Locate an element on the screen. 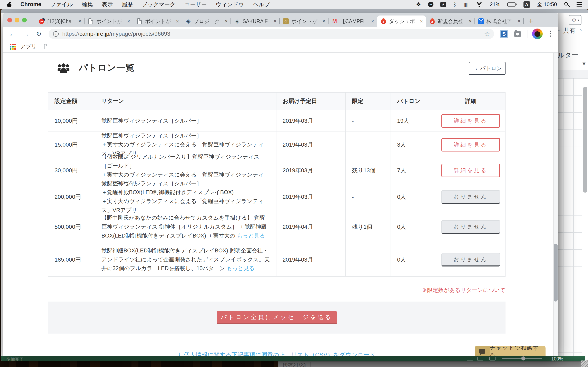  window-shadow is located at coordinates (561, 184).